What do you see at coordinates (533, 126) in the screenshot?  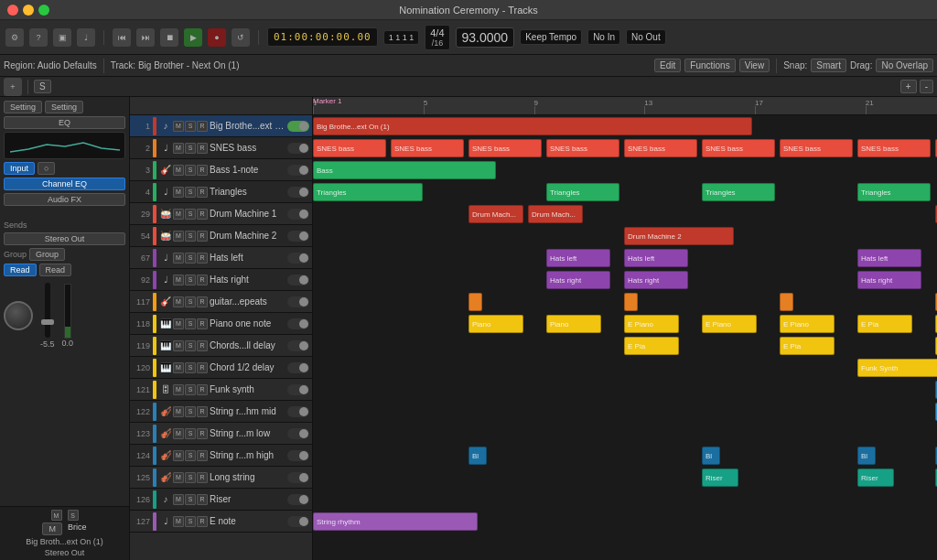 I see `block-0: Big Brothe...ext On (1)` at bounding box center [533, 126].